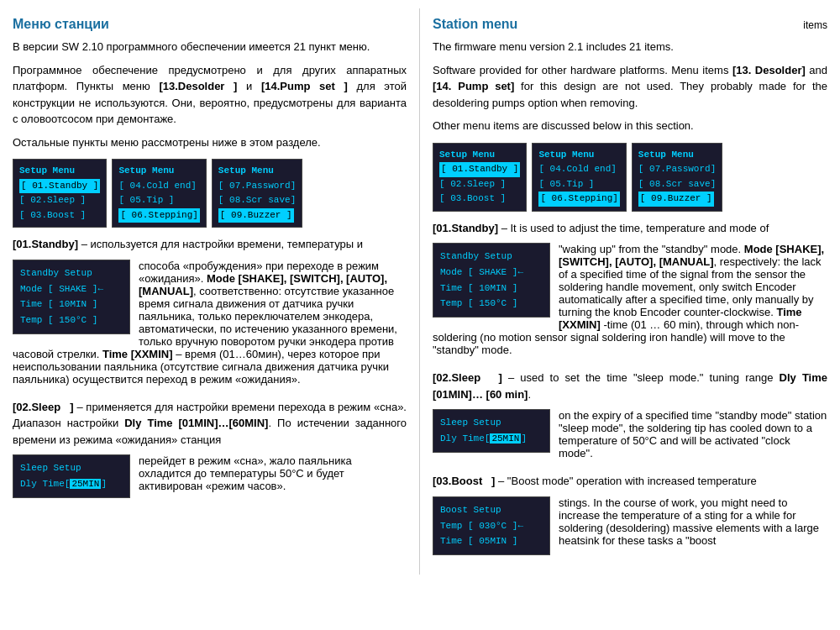 The width and height of the screenshot is (840, 630). What do you see at coordinates (630, 516) in the screenshot?
I see `right-boost-section: [03.Boost ] – "Boost mode" operation wit…` at bounding box center [630, 516].